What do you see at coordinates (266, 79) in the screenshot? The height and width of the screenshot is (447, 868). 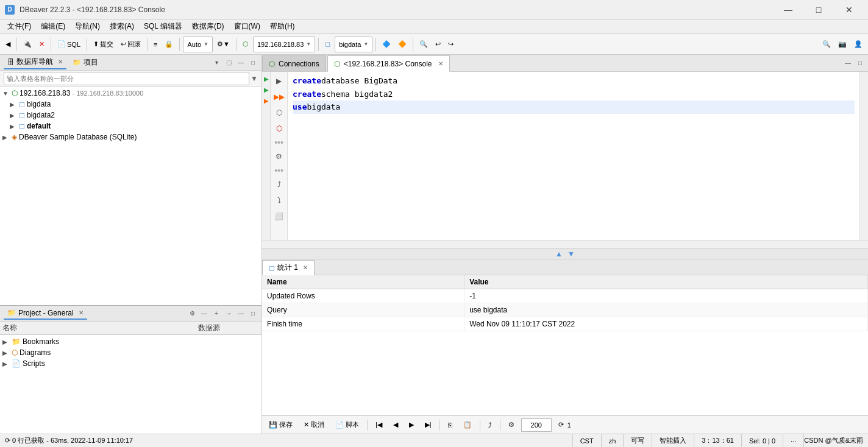 I see `run-line1-btn: ▶` at bounding box center [266, 79].